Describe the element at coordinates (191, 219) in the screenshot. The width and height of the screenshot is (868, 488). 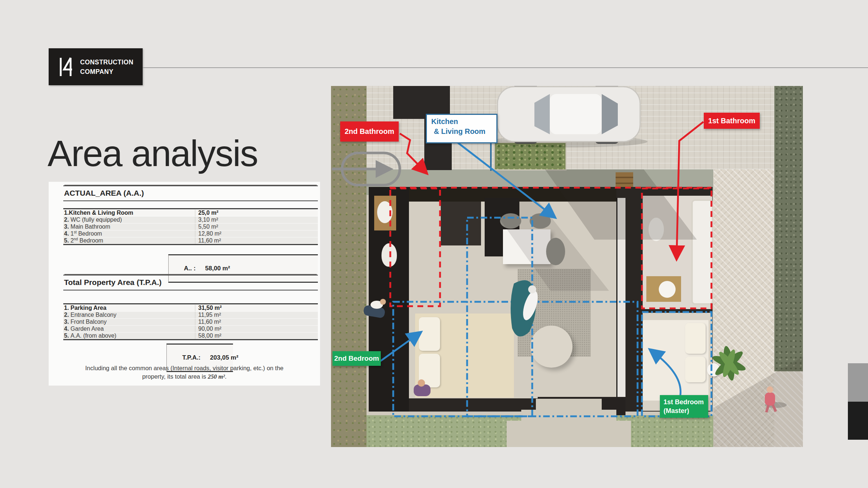
I see `table-row: 2. WC (fully equipped) 3,10 m²` at that location.